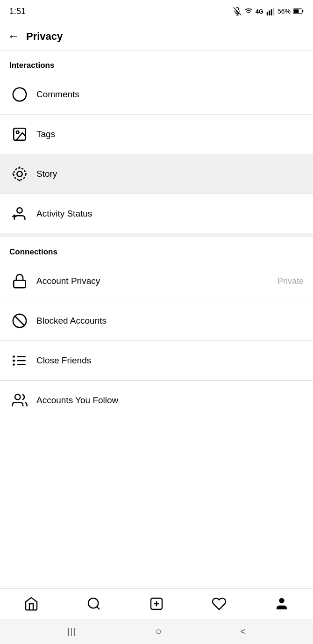 This screenshot has height=644, width=313. I want to click on accounts-you-follow-label: Accounts You Follow, so click(170, 400).